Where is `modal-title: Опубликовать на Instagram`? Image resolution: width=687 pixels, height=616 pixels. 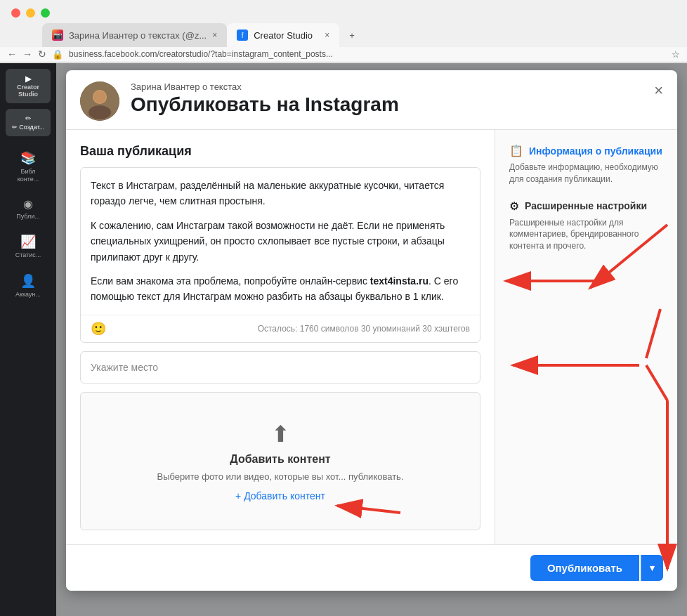 modal-title: Опубликовать на Instagram is located at coordinates (397, 105).